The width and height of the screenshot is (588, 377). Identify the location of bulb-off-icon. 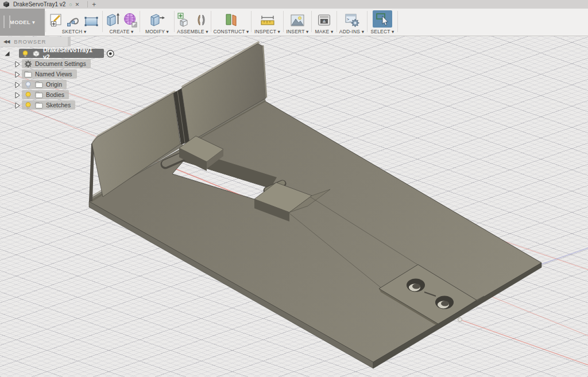
(28, 85).